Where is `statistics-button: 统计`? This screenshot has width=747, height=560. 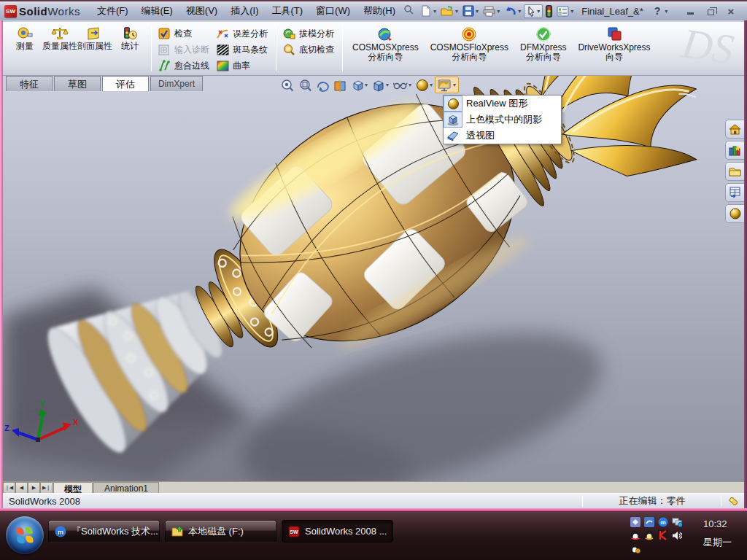
statistics-button: 统计 is located at coordinates (130, 38).